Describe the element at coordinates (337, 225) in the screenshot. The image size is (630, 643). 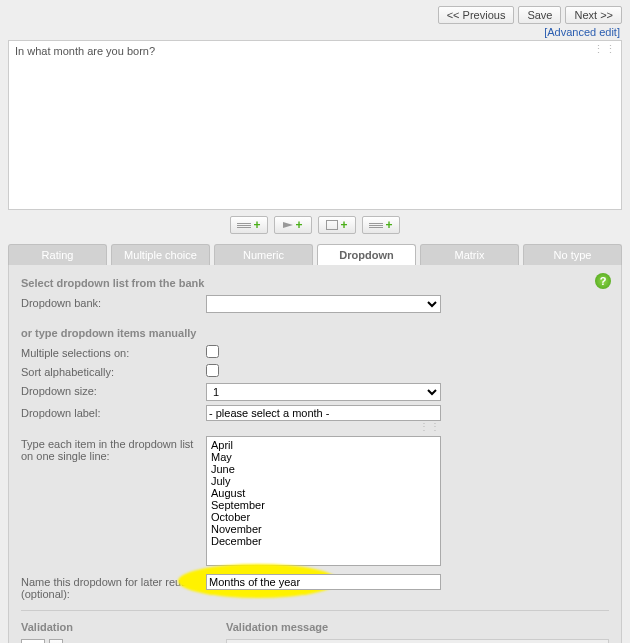
I see `insert-box-button: +` at that location.